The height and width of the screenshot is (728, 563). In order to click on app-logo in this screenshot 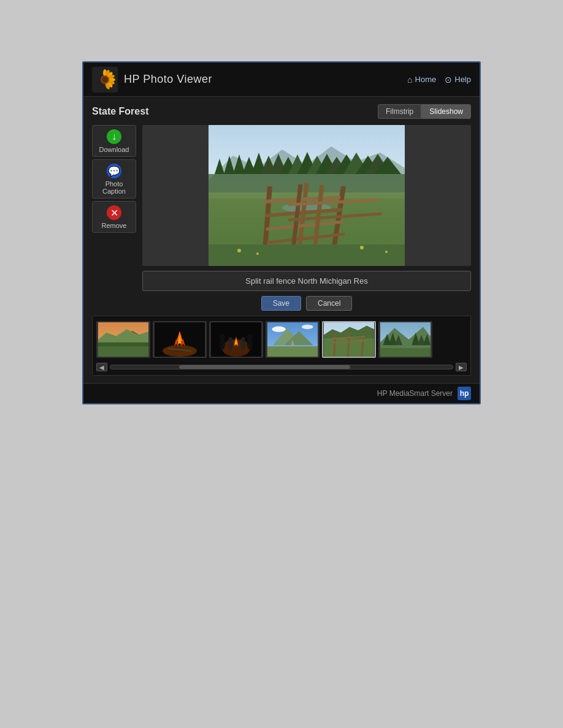, I will do `click(105, 80)`.